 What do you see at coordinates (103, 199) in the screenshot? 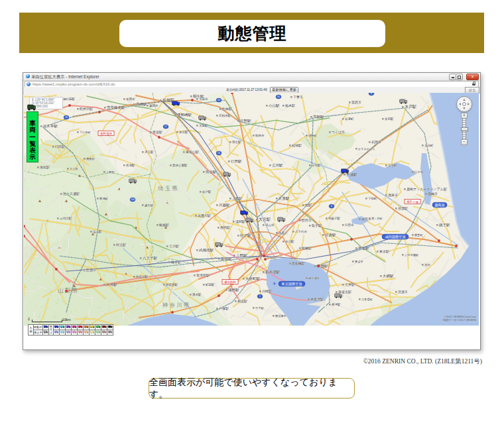
I see `svg-text: 横瀬駅` at bounding box center [103, 199].